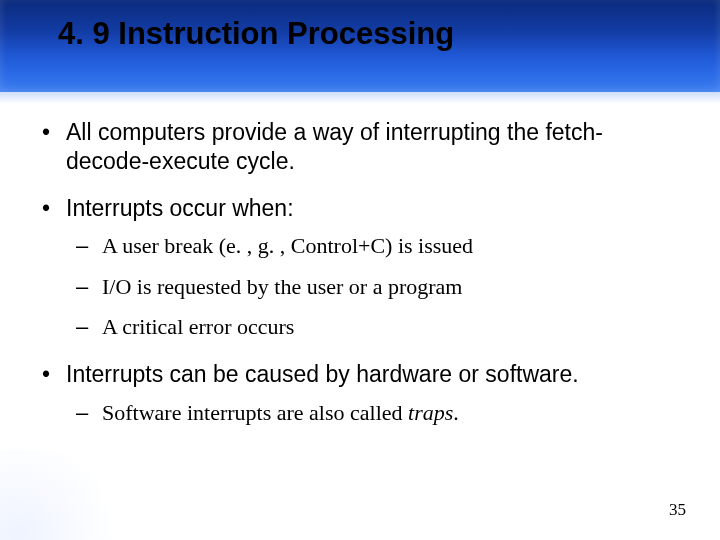  Describe the element at coordinates (180, 208) in the screenshot. I see `bullet-text: Interrupts occur when:` at that location.